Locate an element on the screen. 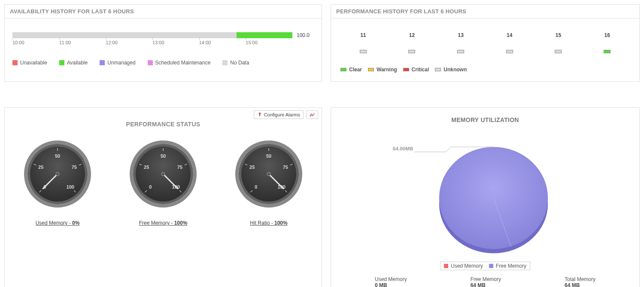  legend-item: Warning is located at coordinates (383, 70).